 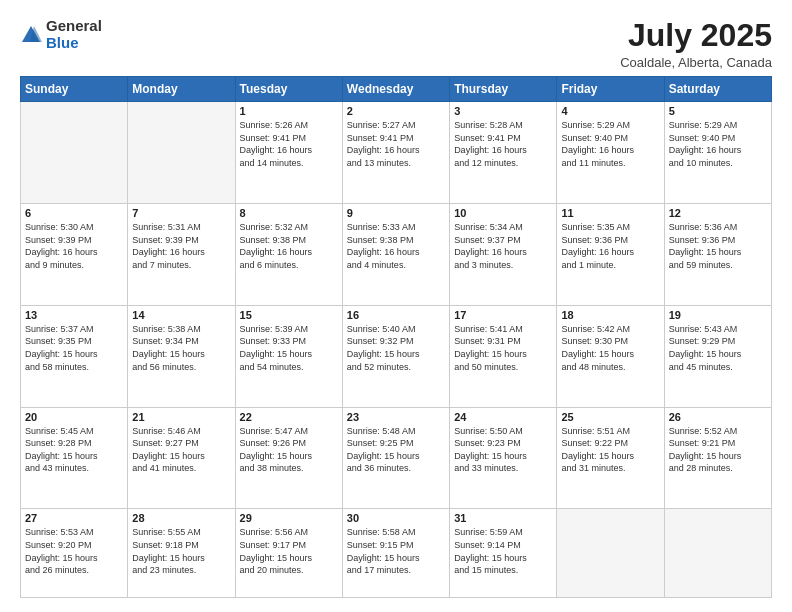 I want to click on calendar-cell: 29Sunrise: 5:56 AM Sunset: 9:17 PM Dayli…, so click(x=288, y=554).